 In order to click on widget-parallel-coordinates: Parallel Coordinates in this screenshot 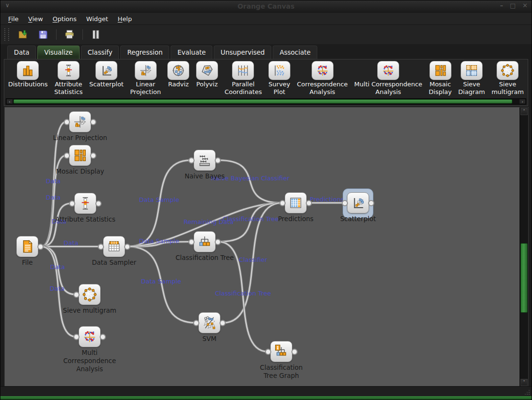, I will do `click(243, 79)`.